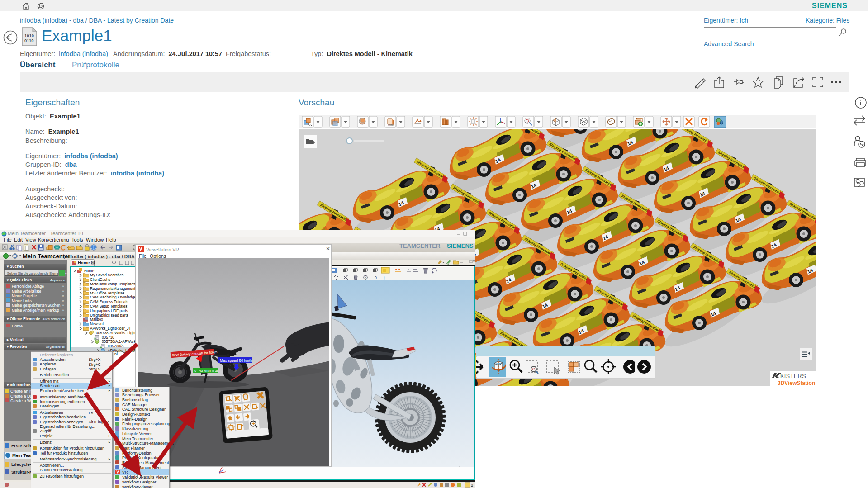  I want to click on svg-text: KISTERS, so click(793, 376).